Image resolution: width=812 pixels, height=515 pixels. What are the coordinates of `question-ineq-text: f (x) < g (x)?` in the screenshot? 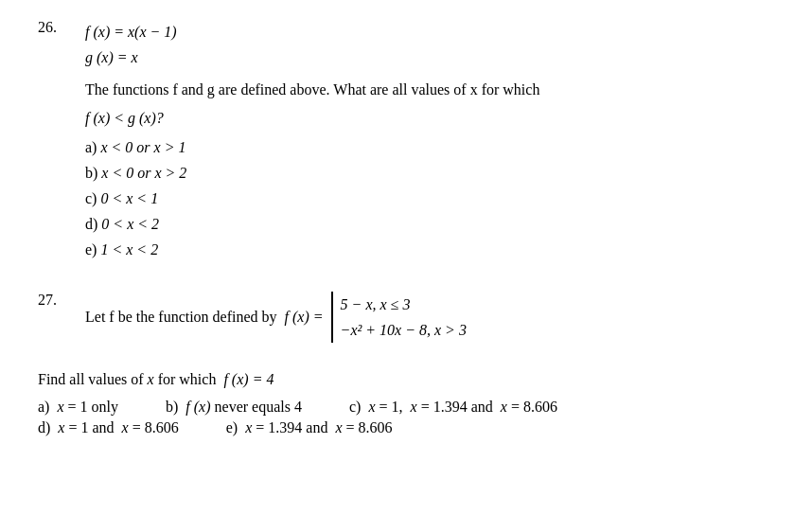 It's located at (125, 117).